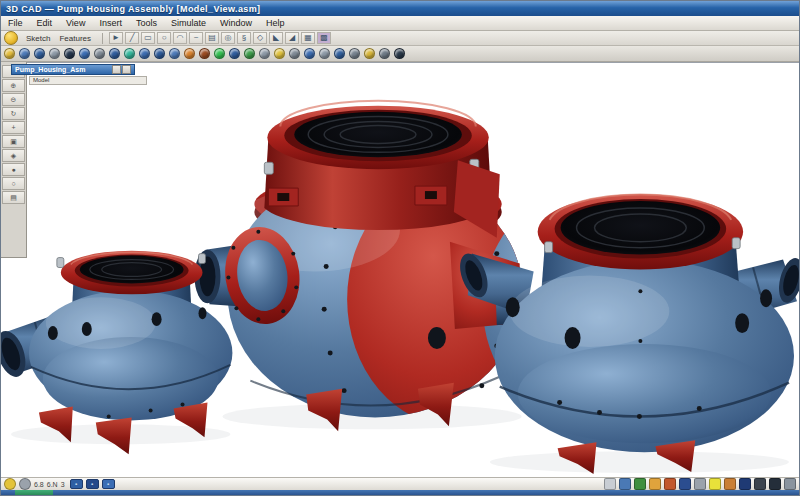 The image size is (800, 496). What do you see at coordinates (144, 54) in the screenshot?
I see `paste-icon` at bounding box center [144, 54].